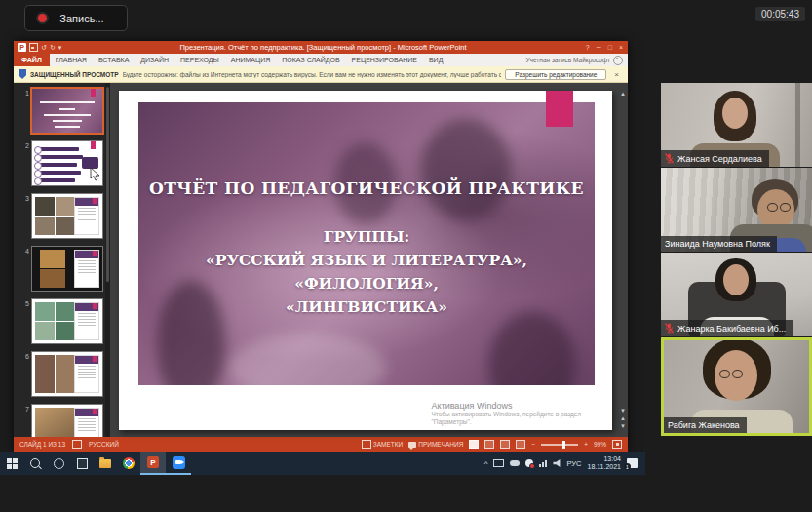 The image size is (812, 512). What do you see at coordinates (96, 174) in the screenshot?
I see `mouse-cursor` at bounding box center [96, 174].